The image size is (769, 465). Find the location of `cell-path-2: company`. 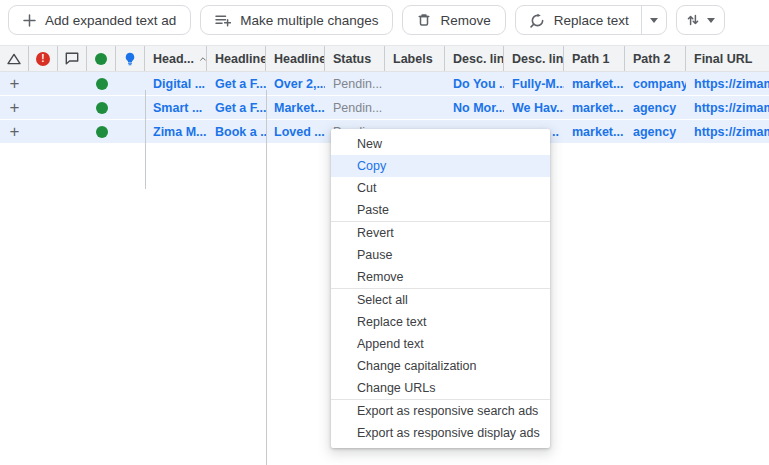

cell-path-2: company is located at coordinates (656, 84).